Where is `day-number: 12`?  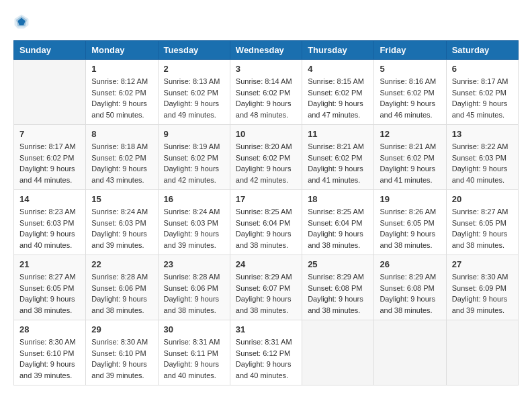
day-number: 12 is located at coordinates (410, 134).